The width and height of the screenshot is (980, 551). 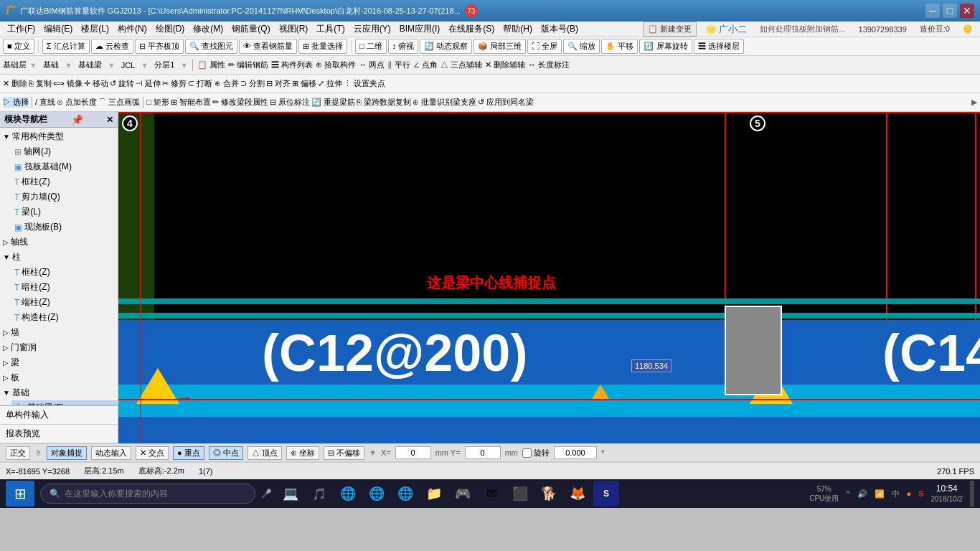 I want to click on tree-dz: T端柱(Z), so click(x=65, y=303).